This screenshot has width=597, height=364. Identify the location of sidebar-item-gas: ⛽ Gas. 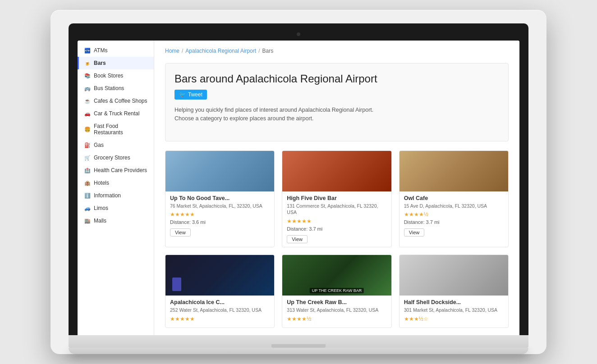
(115, 145).